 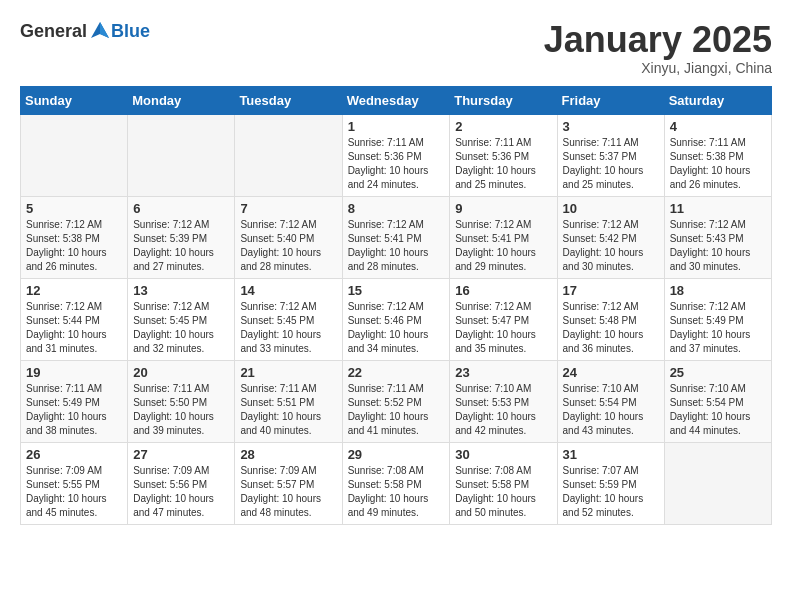 I want to click on day-info: Sunrise: 7:11 AMSunset: 5:51 PMDaylight:…, so click(x=288, y=410).